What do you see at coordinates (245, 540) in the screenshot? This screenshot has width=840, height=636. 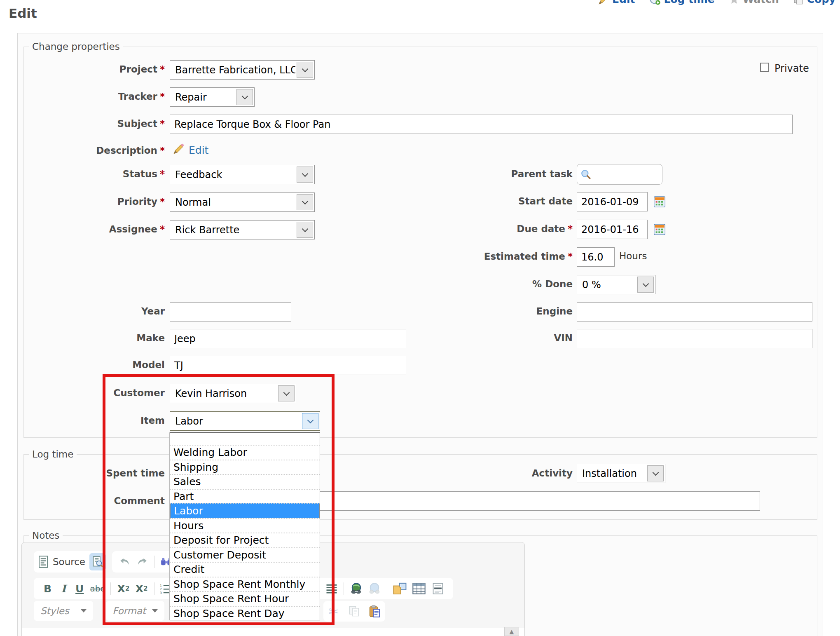 I see `item-option: Deposit for Project` at bounding box center [245, 540].